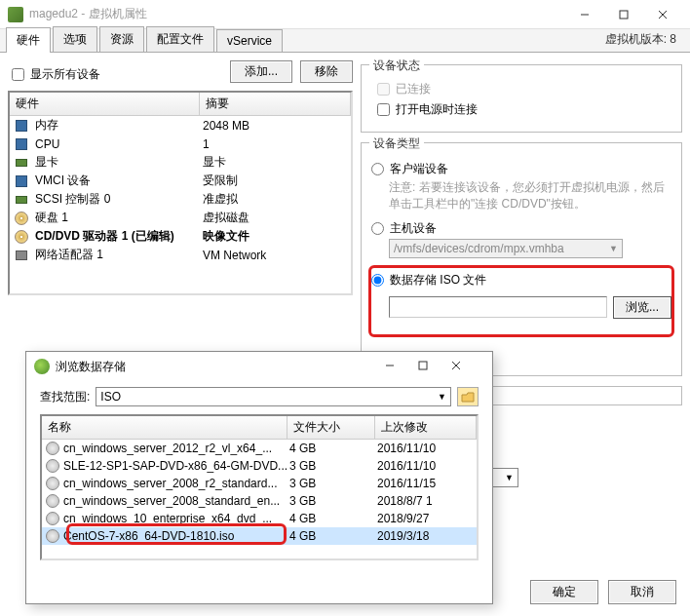  What do you see at coordinates (402, 366) in the screenshot?
I see `dlg-minimize-button` at bounding box center [402, 366].